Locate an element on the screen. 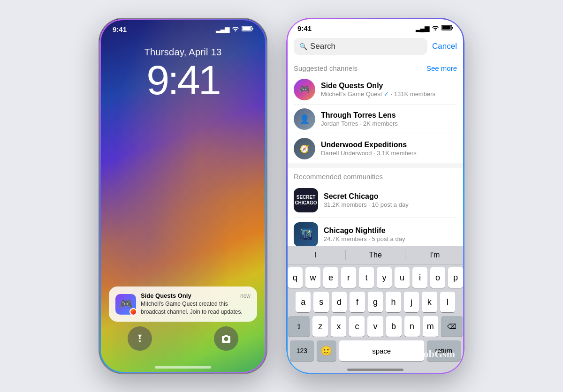 The height and width of the screenshot is (392, 563). channel-info-torres: Through Torres Lens Jordan Torres · 2K m… is located at coordinates (389, 119).